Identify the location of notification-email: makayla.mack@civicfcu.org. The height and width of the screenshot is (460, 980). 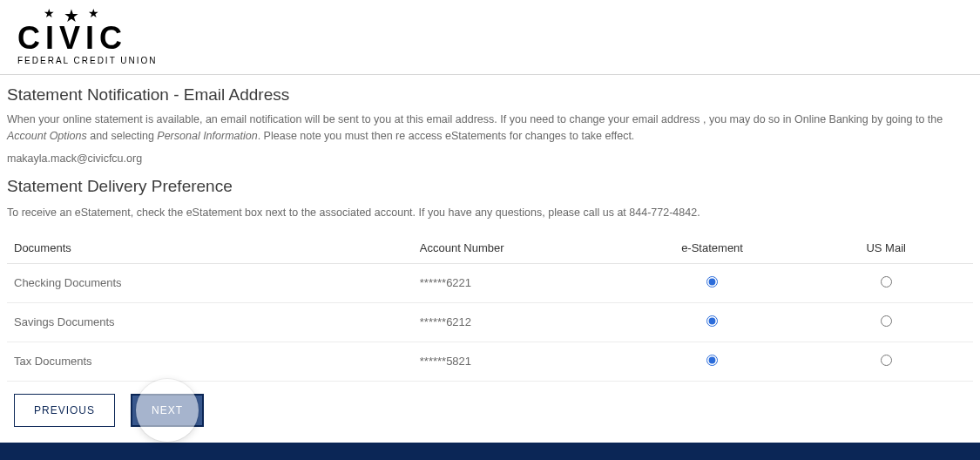
(490, 159).